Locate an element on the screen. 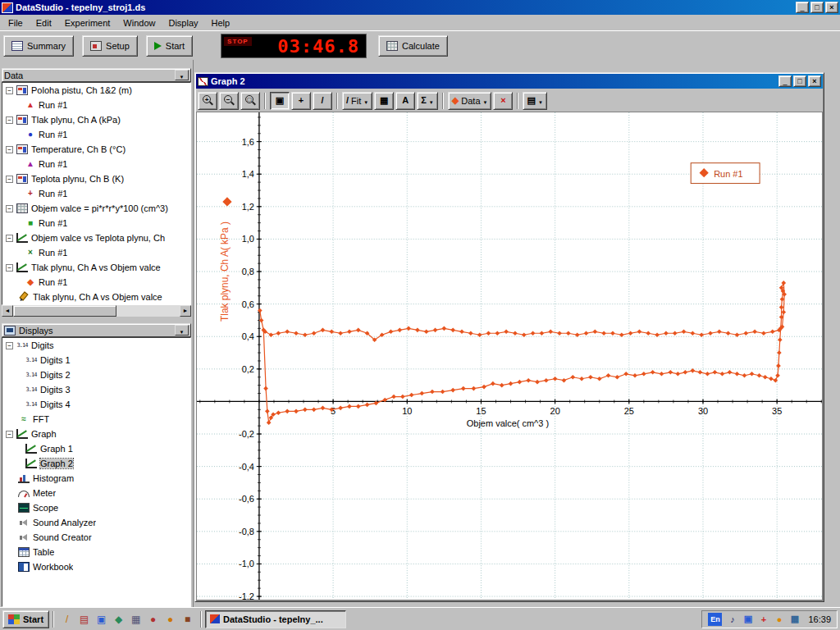 The height and width of the screenshot is (630, 840). fit-menu-button: /Fit is located at coordinates (358, 101).